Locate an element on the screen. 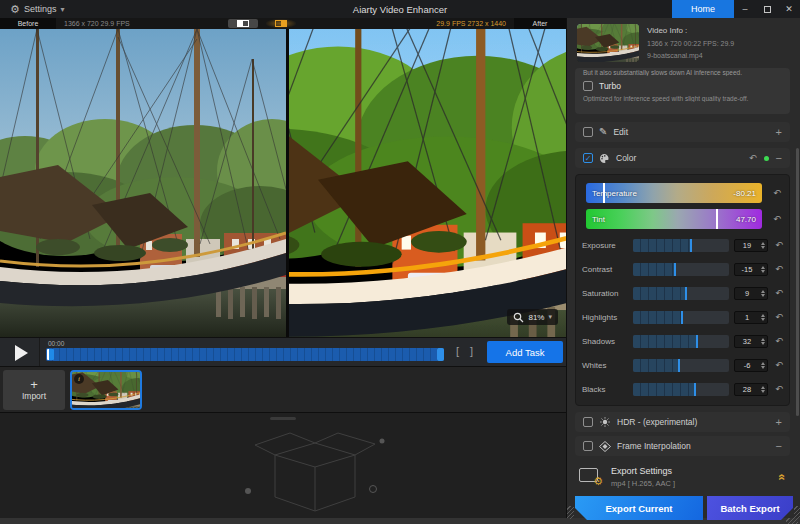 This screenshot has width=800, height=524. tint-handle is located at coordinates (717, 219).